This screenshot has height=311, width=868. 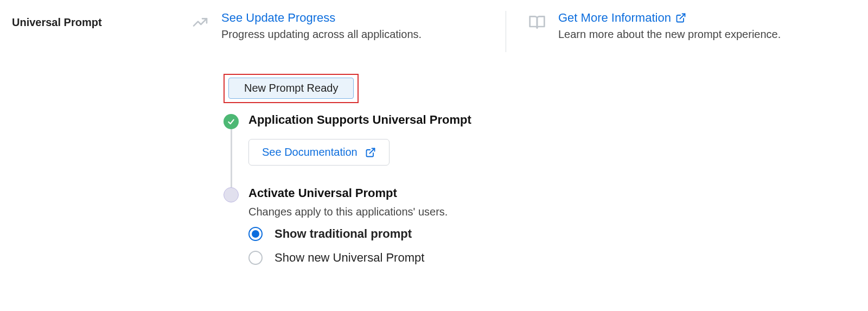 I want to click on step-supports-marker-done, so click(x=231, y=122).